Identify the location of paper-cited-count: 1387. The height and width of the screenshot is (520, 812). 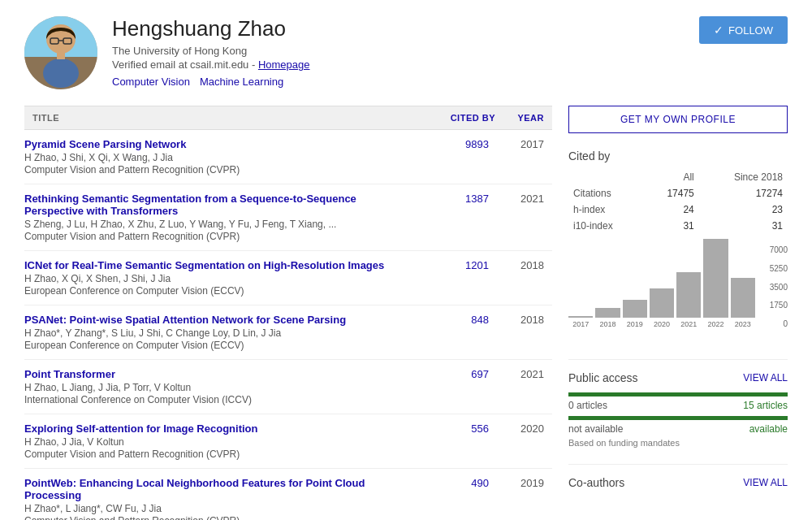
(452, 198).